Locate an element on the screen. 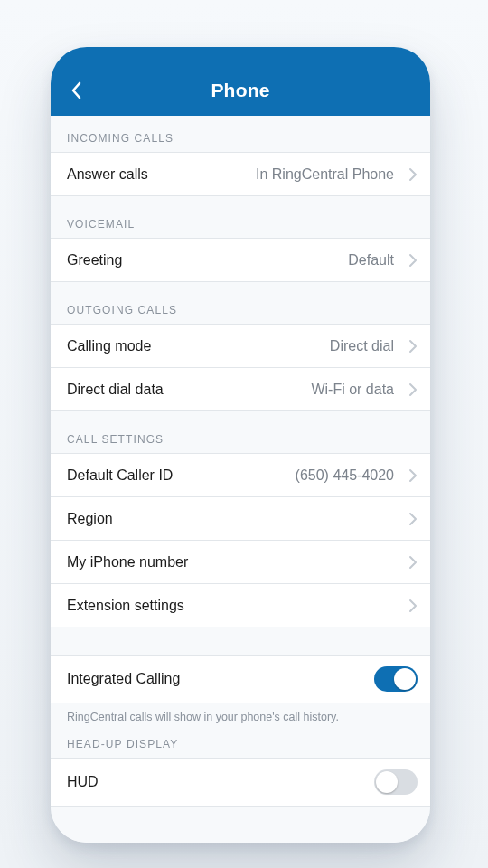 This screenshot has height=868, width=488. value-calling-mode: Direct dial is located at coordinates (361, 346).